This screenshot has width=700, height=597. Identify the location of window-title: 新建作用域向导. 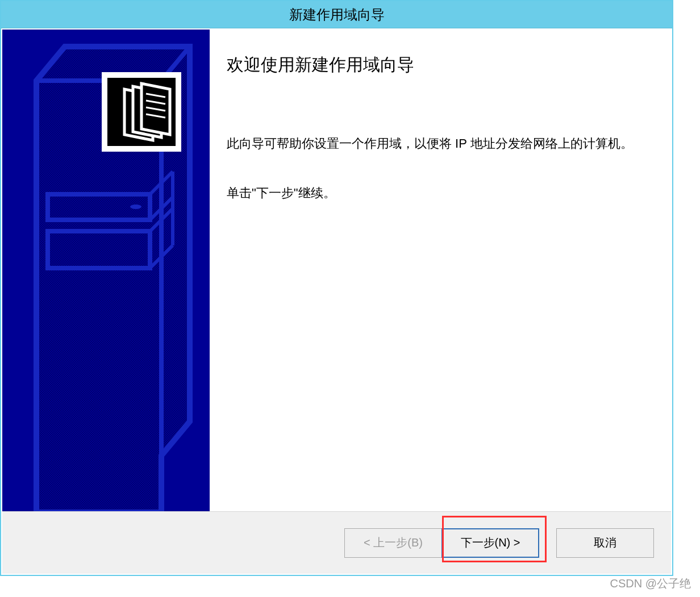
(337, 15).